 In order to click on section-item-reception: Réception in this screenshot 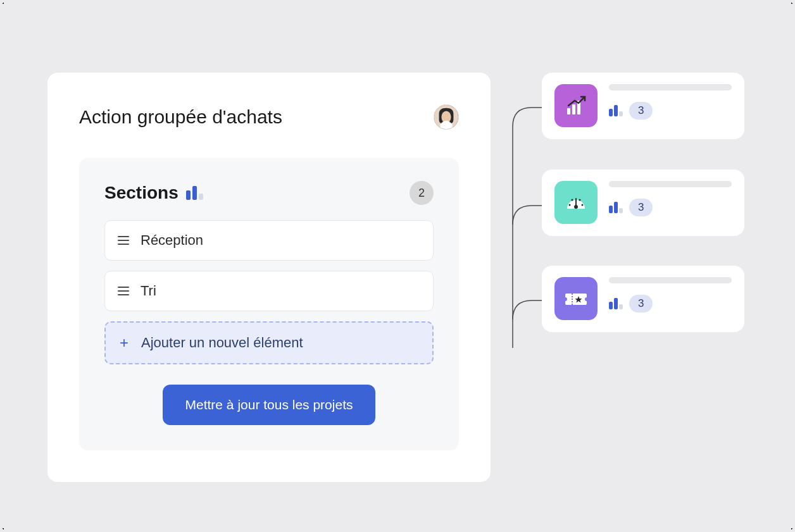, I will do `click(269, 240)`.